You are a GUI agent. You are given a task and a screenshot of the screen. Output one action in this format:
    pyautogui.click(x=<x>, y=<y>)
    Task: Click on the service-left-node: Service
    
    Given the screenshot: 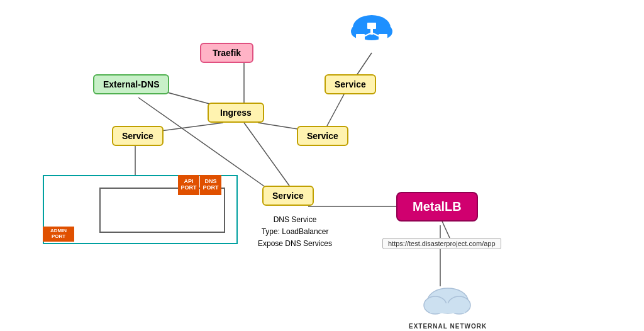 What is the action you would take?
    pyautogui.click(x=138, y=136)
    